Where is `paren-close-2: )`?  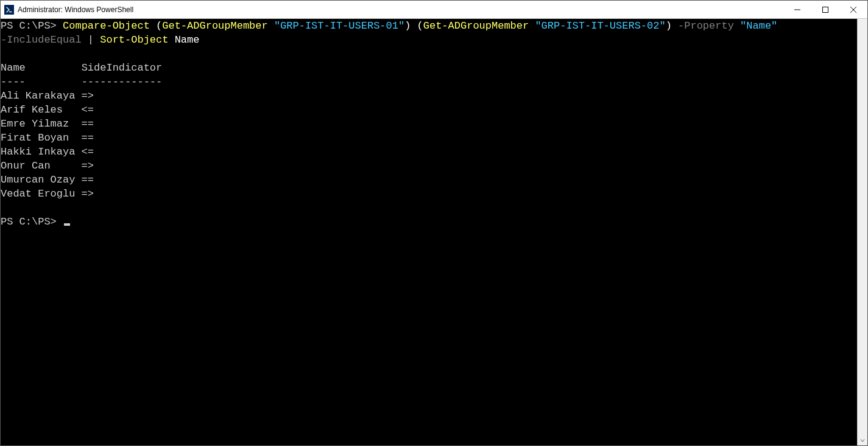
paren-close-2: ) is located at coordinates (669, 26).